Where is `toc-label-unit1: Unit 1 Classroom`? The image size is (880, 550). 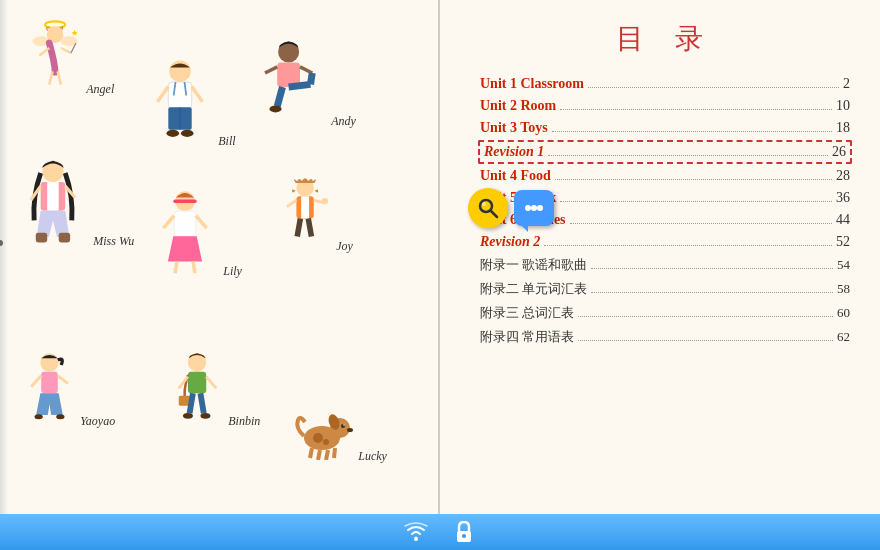 toc-label-unit1: Unit 1 Classroom is located at coordinates (532, 84).